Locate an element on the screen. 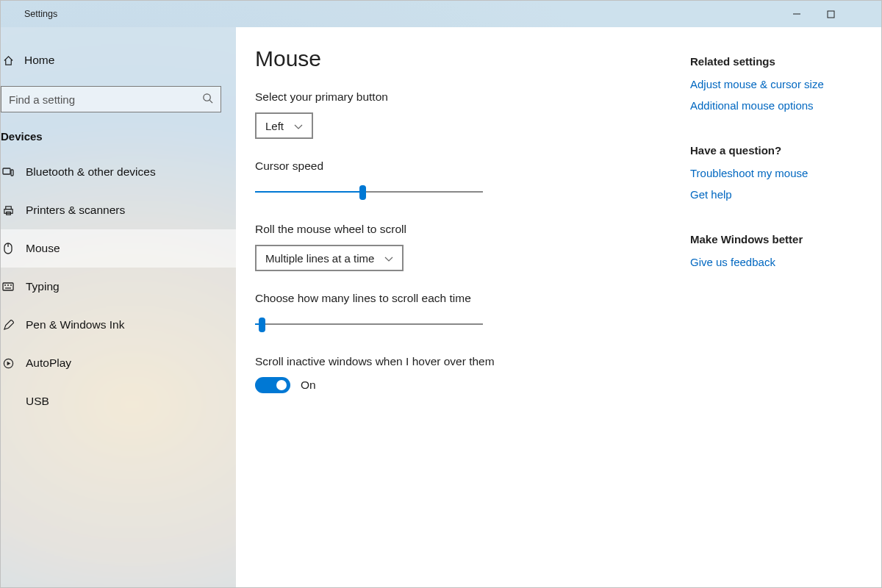  devices-icon is located at coordinates (8, 172).